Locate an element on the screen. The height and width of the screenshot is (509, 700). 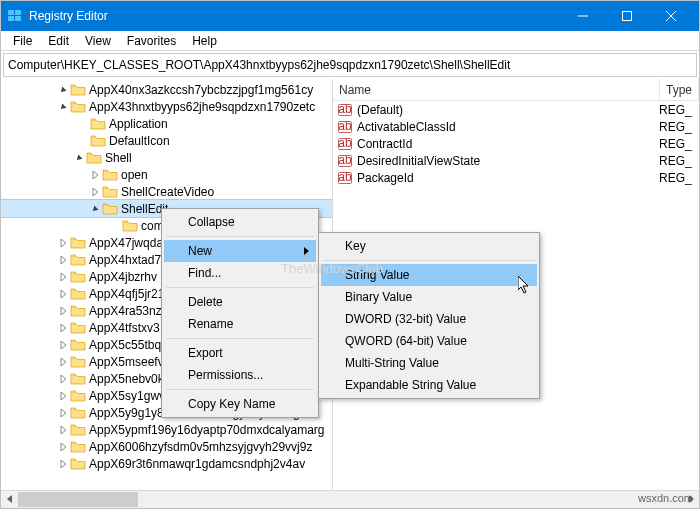
context-menu: CollapseNewFind...DeleteRenameExportPerm… is located at coordinates (240, 313).